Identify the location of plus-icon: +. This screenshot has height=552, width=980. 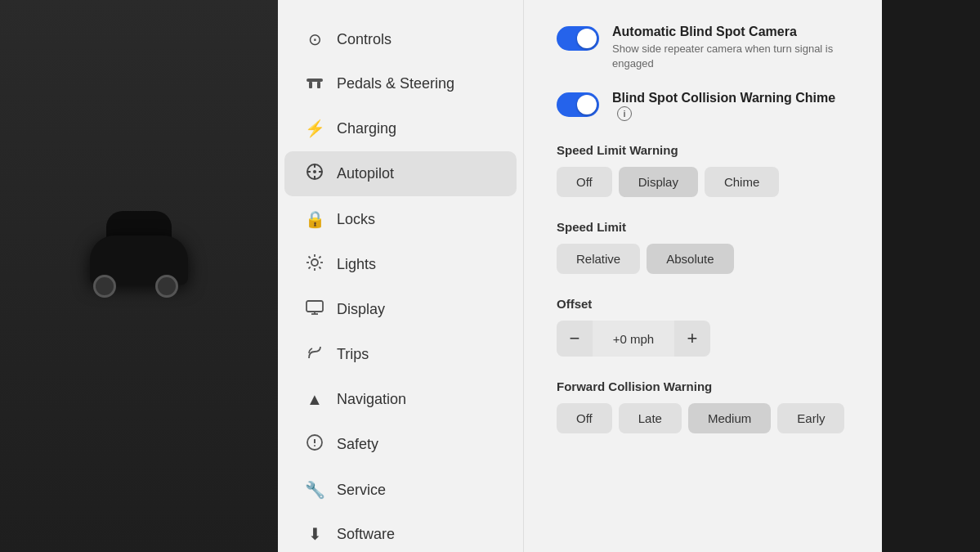
(693, 339).